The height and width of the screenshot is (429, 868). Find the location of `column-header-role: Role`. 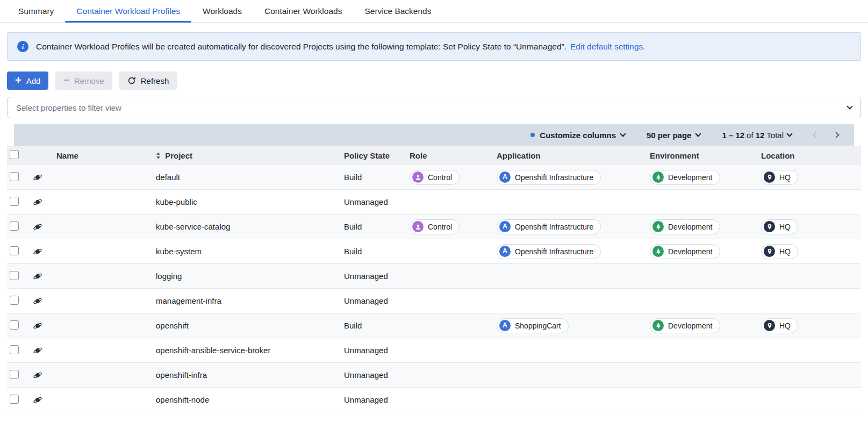

column-header-role: Role is located at coordinates (453, 156).